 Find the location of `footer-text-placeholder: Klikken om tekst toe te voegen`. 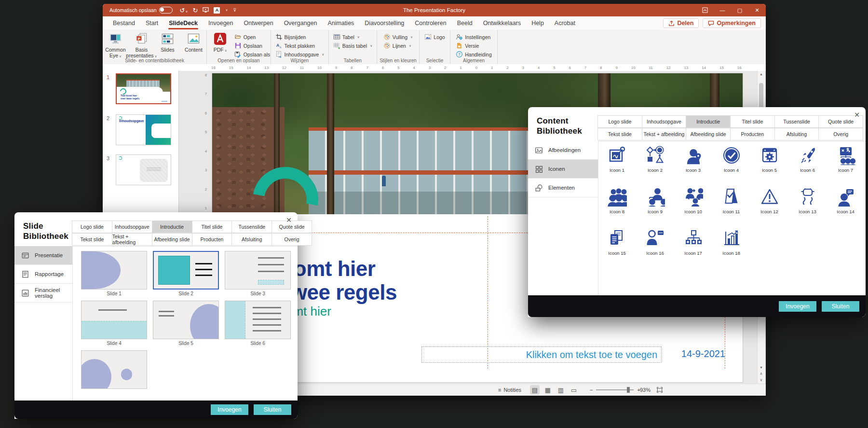

footer-text-placeholder: Klikken om tekst toe te voegen is located at coordinates (542, 355).